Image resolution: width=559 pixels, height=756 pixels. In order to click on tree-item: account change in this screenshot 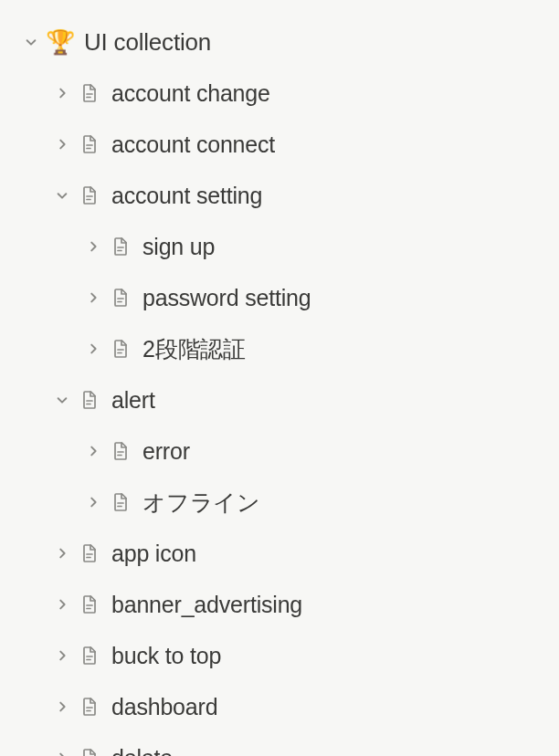, I will do `click(280, 93)`.